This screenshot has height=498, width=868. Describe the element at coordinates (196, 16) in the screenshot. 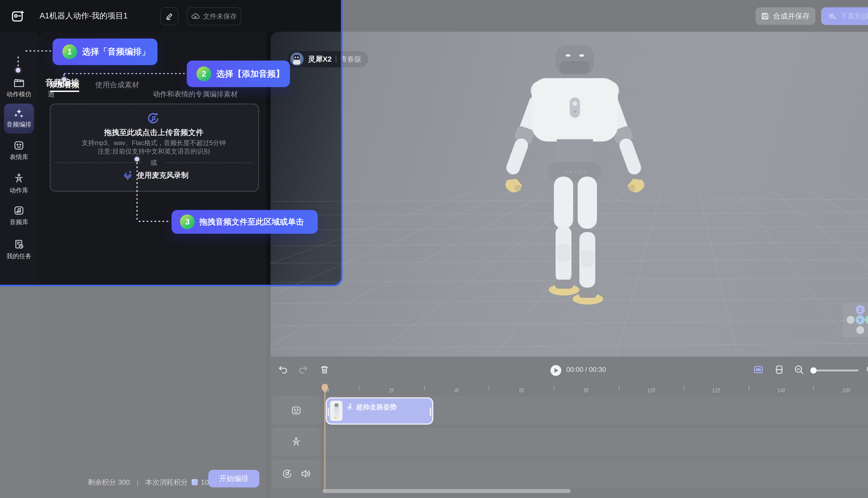

I see `cloud-unsaved-icon` at that location.